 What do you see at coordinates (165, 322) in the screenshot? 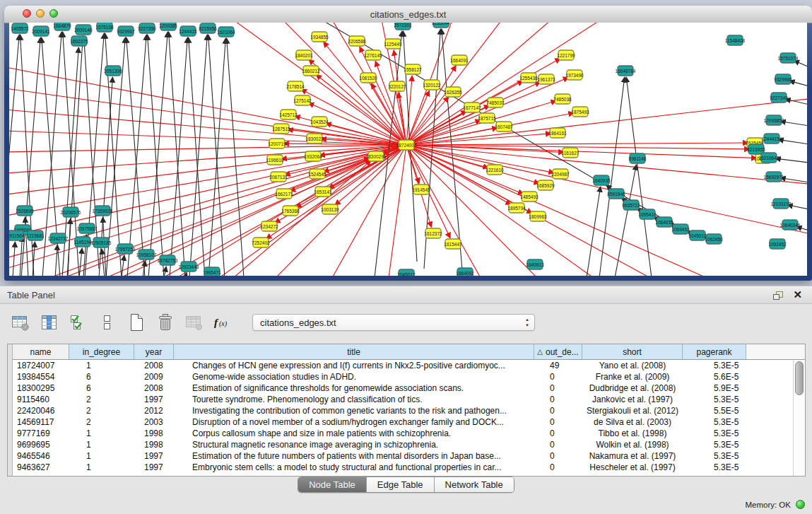
I see `delete-column-icon` at bounding box center [165, 322].